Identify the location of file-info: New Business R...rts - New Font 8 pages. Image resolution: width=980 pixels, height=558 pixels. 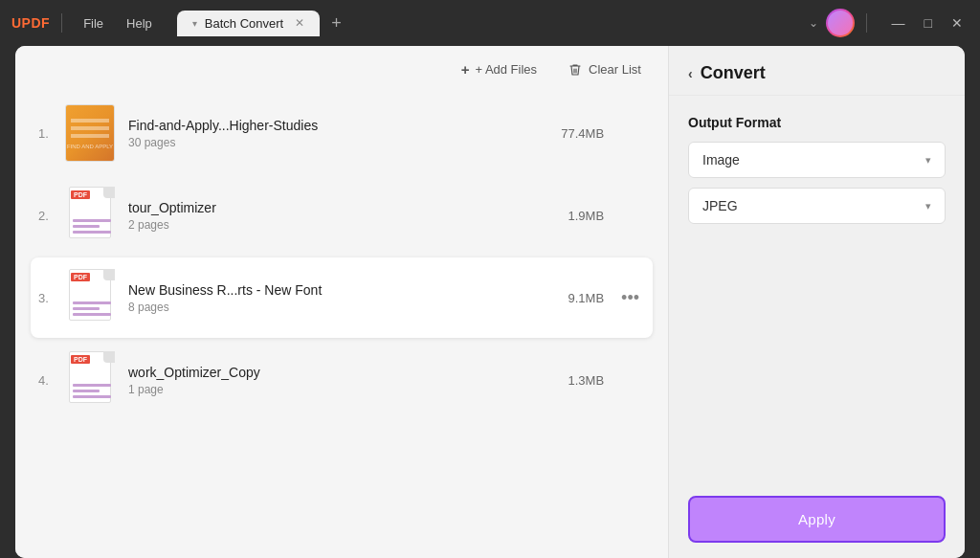
(348, 299).